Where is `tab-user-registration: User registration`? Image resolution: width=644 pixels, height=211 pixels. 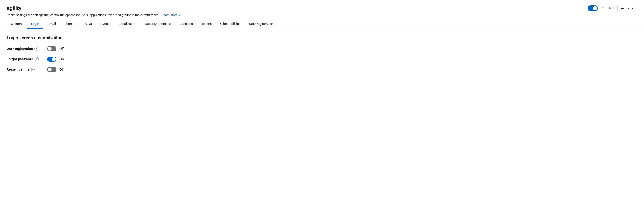 tab-user-registration: User registration is located at coordinates (261, 24).